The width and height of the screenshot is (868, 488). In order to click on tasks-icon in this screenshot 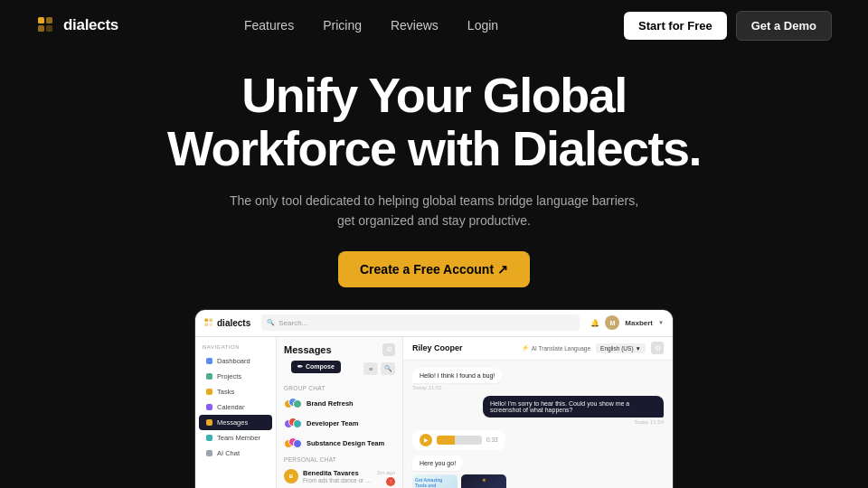, I will do `click(210, 392)`.